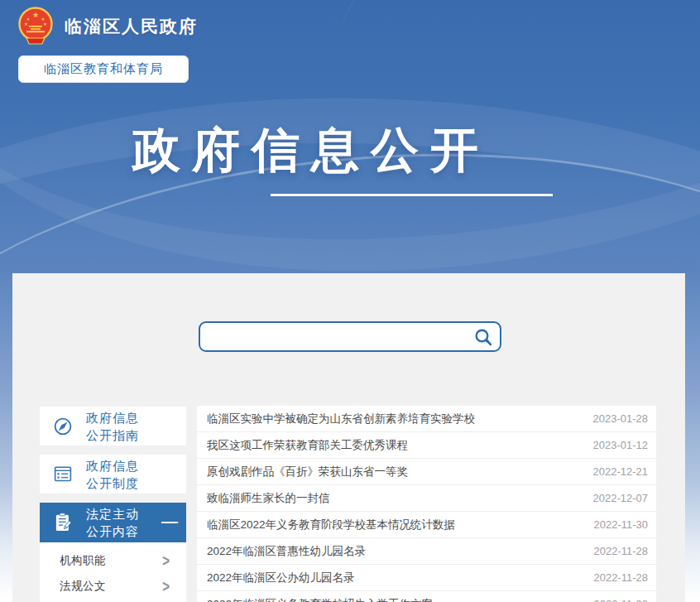  What do you see at coordinates (427, 419) in the screenshot?
I see `news-row: 临淄区实验中学被确定为山东省创新素养培育实验学校 2023-01-28` at bounding box center [427, 419].